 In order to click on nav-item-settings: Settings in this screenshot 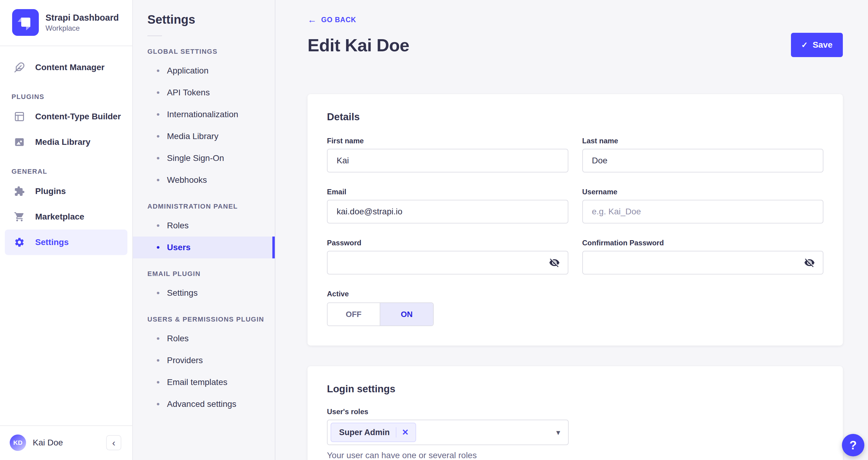, I will do `click(66, 242)`.